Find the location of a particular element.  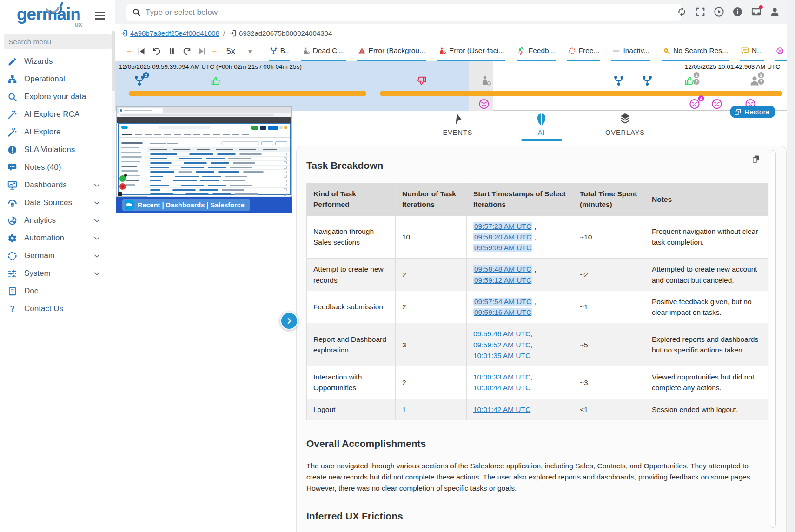

chevron-down-icon is located at coordinates (97, 256).